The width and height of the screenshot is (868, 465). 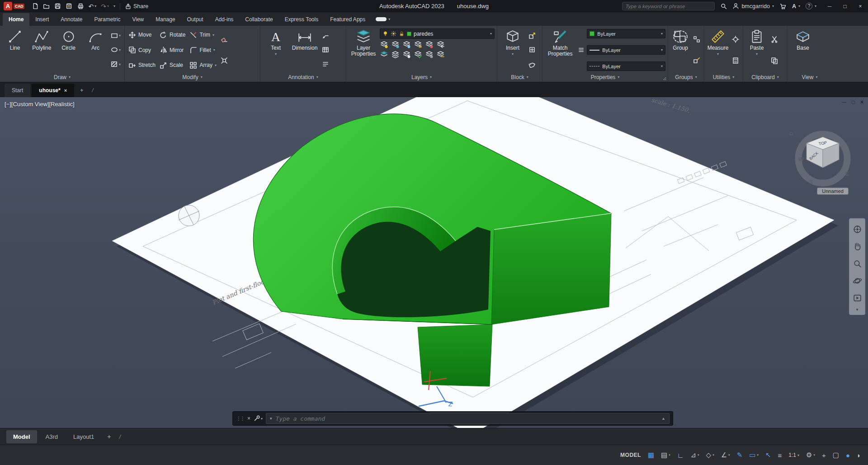 What do you see at coordinates (857, 229) in the screenshot?
I see `nav-wheel-button` at bounding box center [857, 229].